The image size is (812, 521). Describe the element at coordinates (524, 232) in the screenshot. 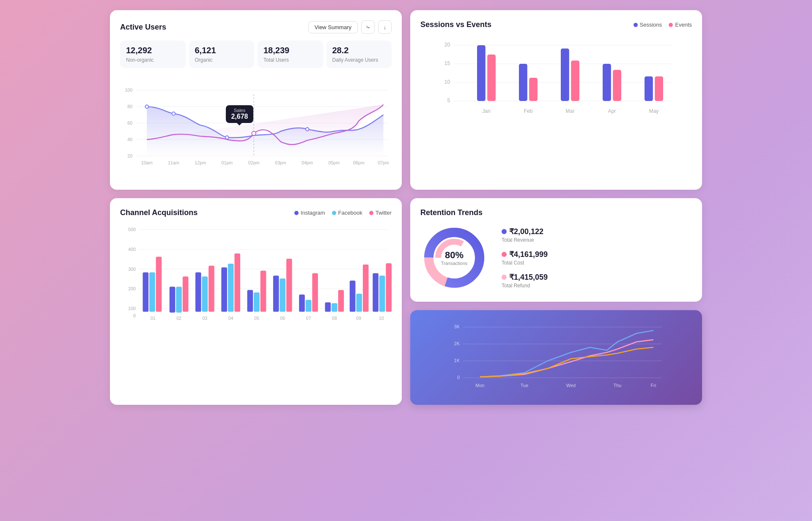

I see `total-revenue-value: ₹2,00,122` at that location.